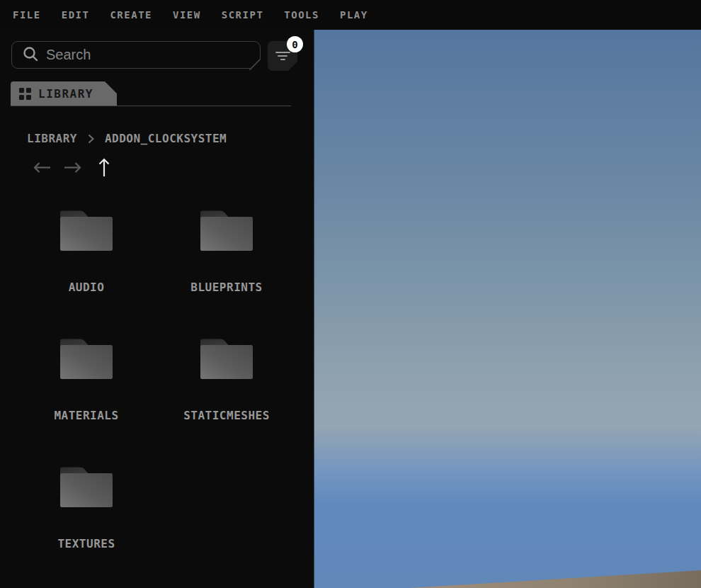 This screenshot has width=701, height=588. What do you see at coordinates (86, 415) in the screenshot?
I see `folder-label: MATERIALS` at bounding box center [86, 415].